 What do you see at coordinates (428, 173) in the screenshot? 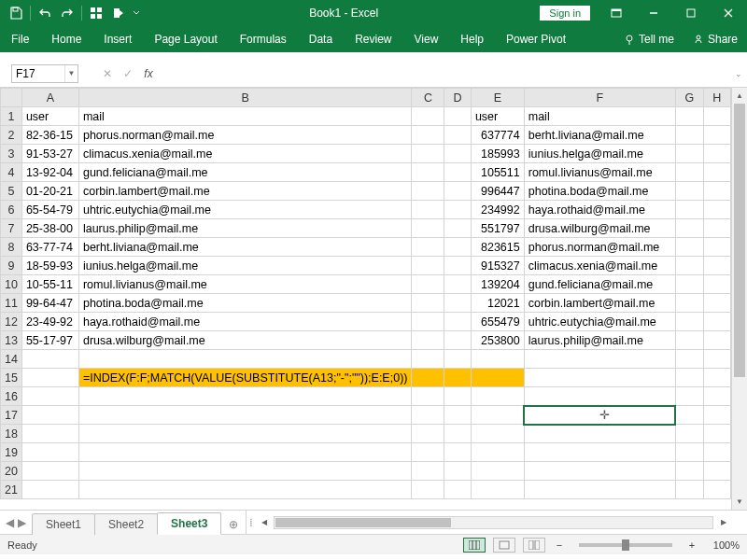
I see `cell-C4` at bounding box center [428, 173].